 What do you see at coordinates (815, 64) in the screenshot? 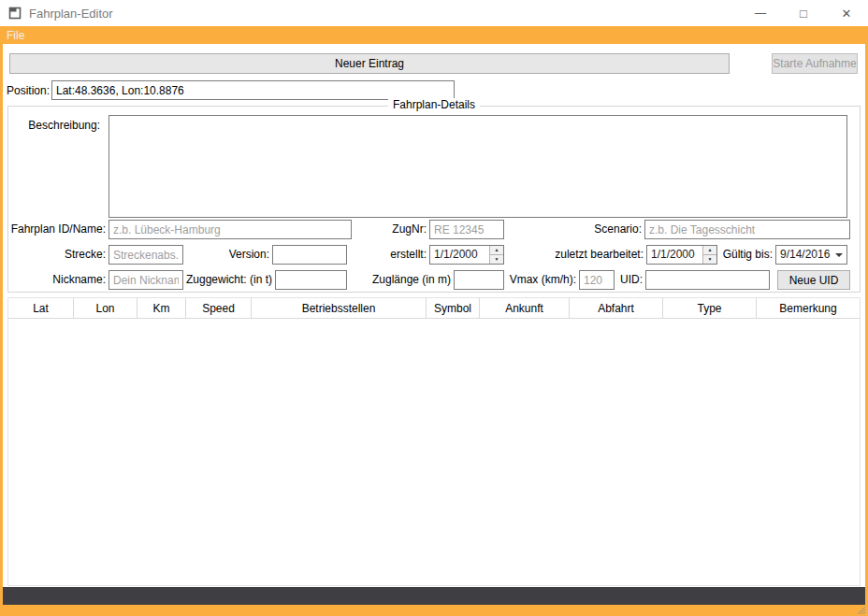
I see `start-recording-button: Starte Aufnahme` at bounding box center [815, 64].